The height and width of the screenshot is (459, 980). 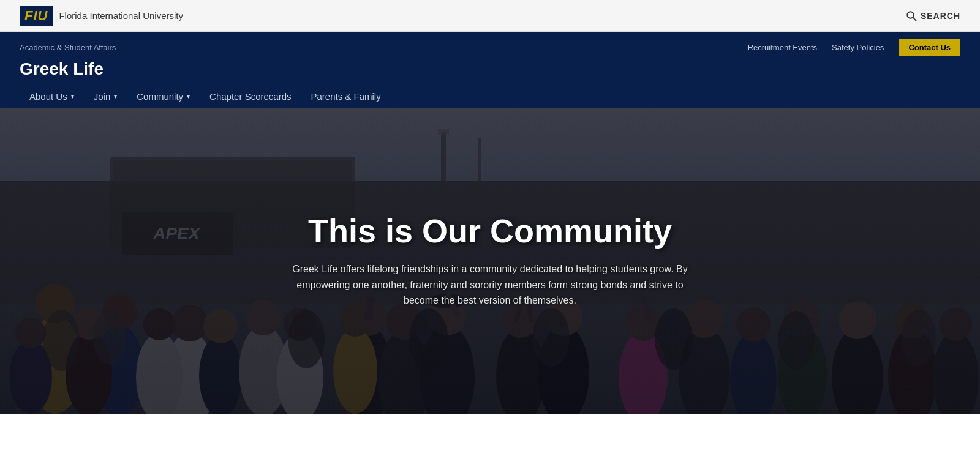 I want to click on contact-us-button: Contact Us, so click(x=930, y=48).